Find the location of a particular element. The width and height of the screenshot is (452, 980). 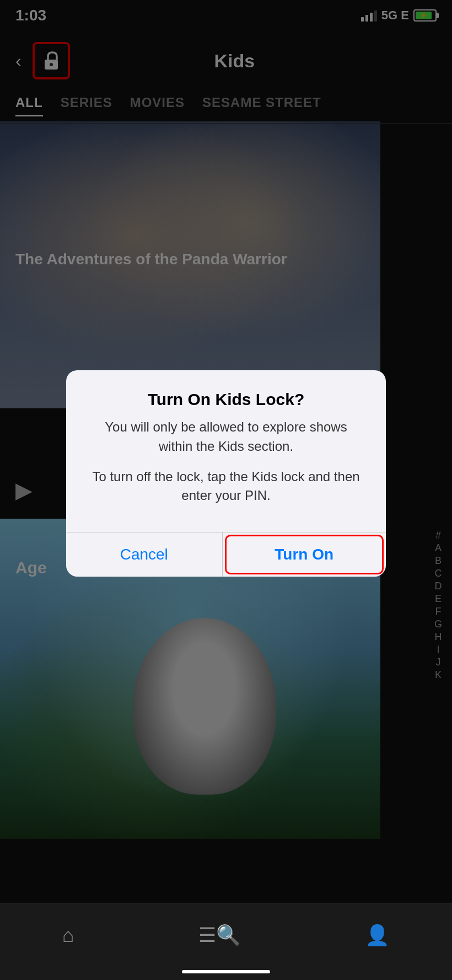

kids-lock-dialog: Turn On Kids Lock? You will only be allo… is located at coordinates (226, 473).